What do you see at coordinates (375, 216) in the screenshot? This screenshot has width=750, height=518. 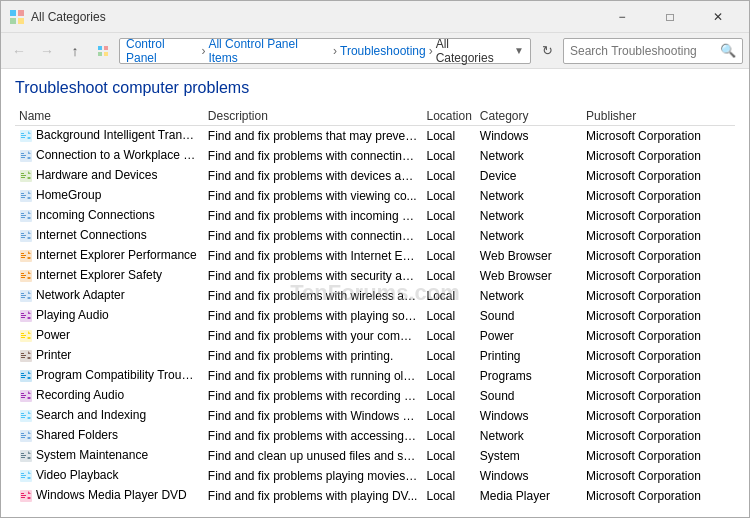 I see `table-row: Incoming ConnectionsFind and fix problem…` at bounding box center [375, 216].